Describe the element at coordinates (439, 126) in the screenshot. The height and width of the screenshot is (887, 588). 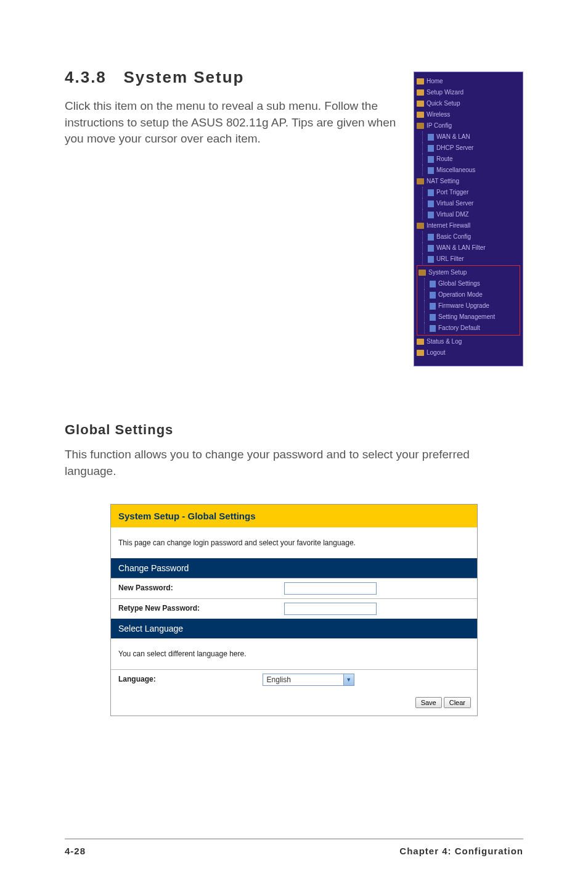
I see `nav-label: IP Config` at that location.